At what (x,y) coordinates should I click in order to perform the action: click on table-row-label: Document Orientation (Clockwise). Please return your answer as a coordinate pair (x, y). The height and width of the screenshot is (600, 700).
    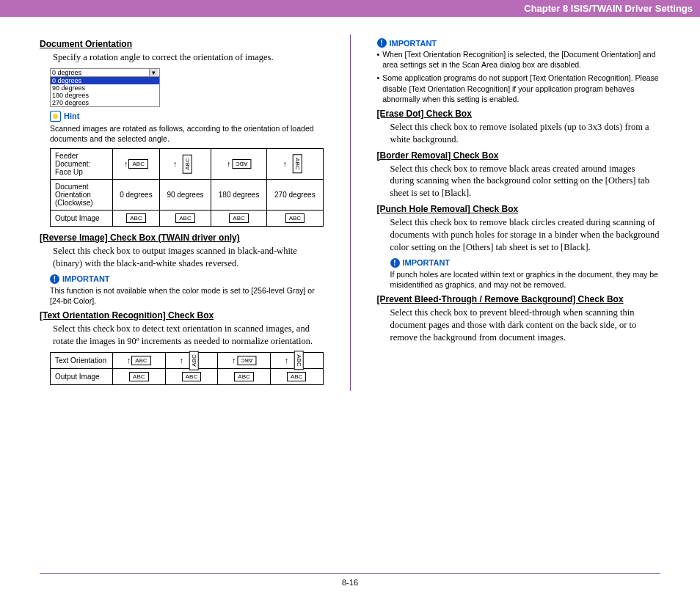
    Looking at the image, I should click on (82, 195).